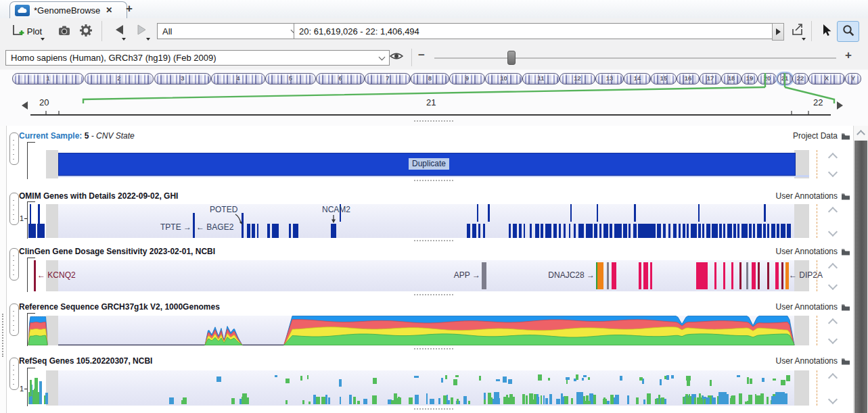  I want to click on chromosome-1: 1, so click(48, 78).